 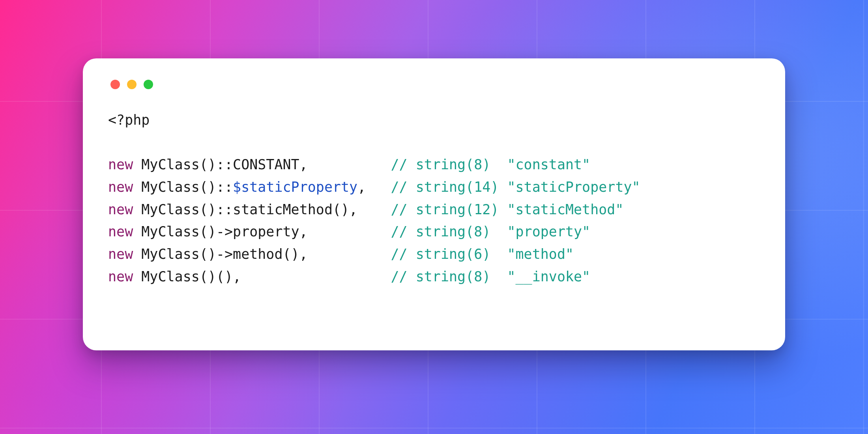 I want to click on code-token: ,, so click(x=361, y=187).